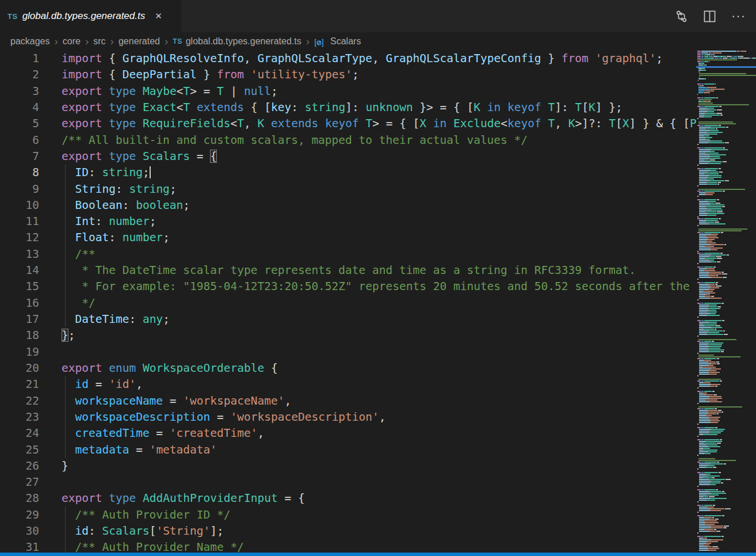 The image size is (756, 556). Describe the element at coordinates (20, 92) in the screenshot. I see `line-number: 3` at that location.